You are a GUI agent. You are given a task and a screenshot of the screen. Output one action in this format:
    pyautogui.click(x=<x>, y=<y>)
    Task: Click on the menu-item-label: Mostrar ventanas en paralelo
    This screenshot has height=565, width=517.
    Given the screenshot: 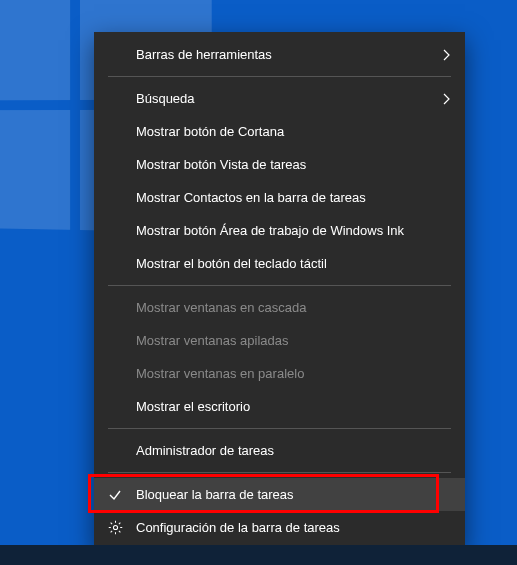 What is the action you would take?
    pyautogui.click(x=294, y=374)
    